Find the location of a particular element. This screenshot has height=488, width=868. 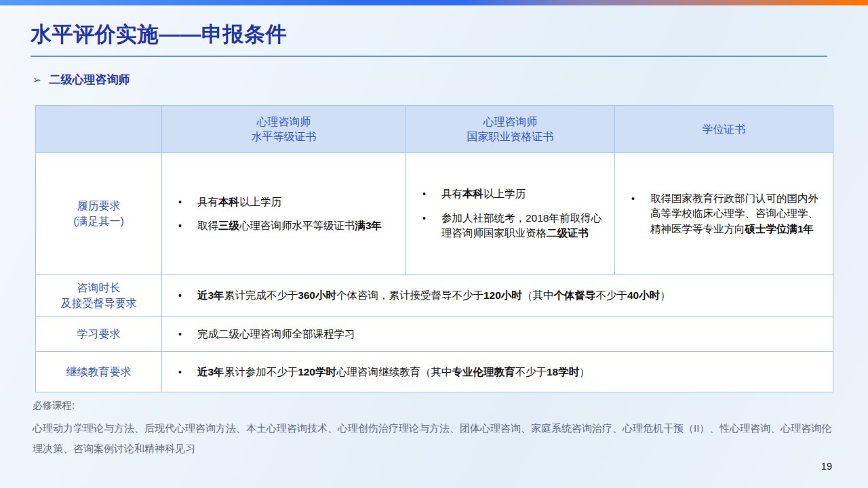

footnote-heading: 必修课程: is located at coordinates (437, 405).